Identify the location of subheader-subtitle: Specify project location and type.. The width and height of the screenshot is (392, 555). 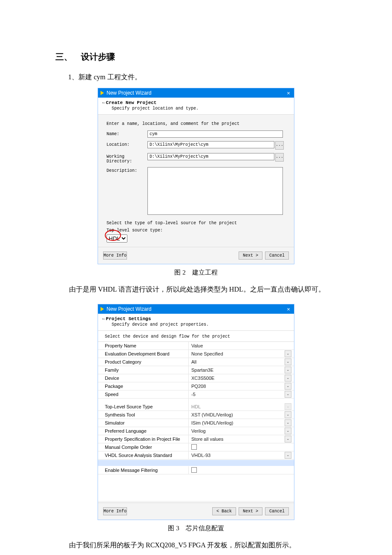
(201, 108).